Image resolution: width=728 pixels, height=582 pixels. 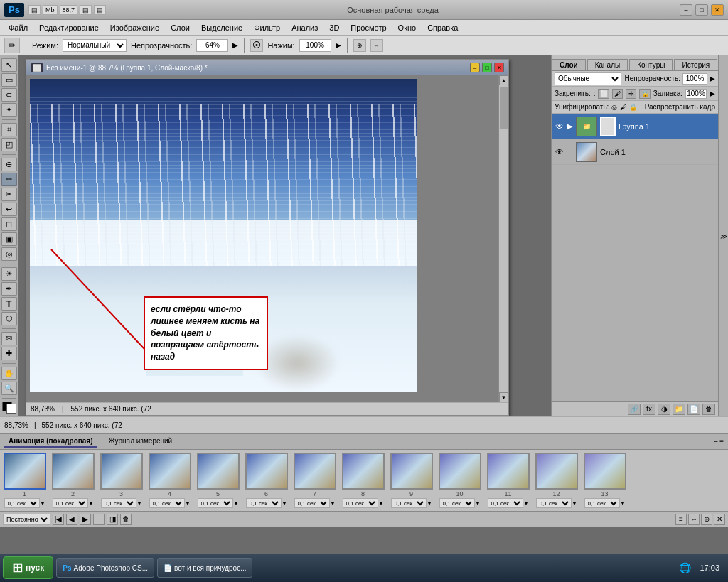 I want to click on anim-frame-11: 110,1 сек.▼, so click(x=508, y=480).